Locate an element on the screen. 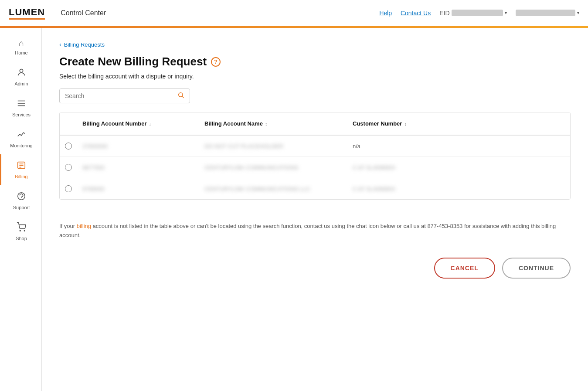 This screenshot has width=588, height=391. services-icon is located at coordinates (21, 105).